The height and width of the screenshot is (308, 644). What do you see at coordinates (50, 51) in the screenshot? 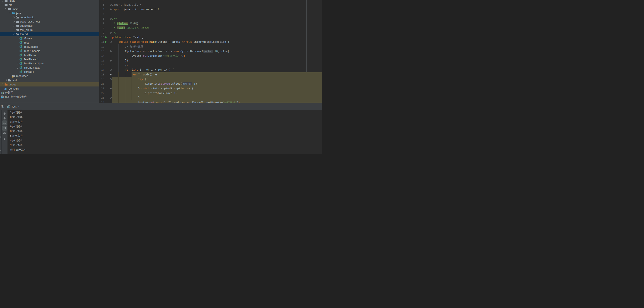
I see `tree-item-TestRunnable: CTestRunnable` at bounding box center [50, 51].